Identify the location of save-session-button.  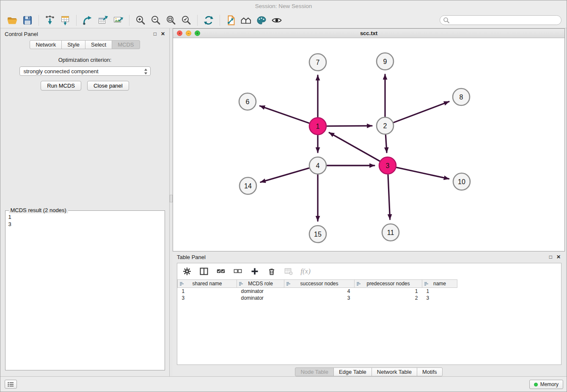
(28, 20).